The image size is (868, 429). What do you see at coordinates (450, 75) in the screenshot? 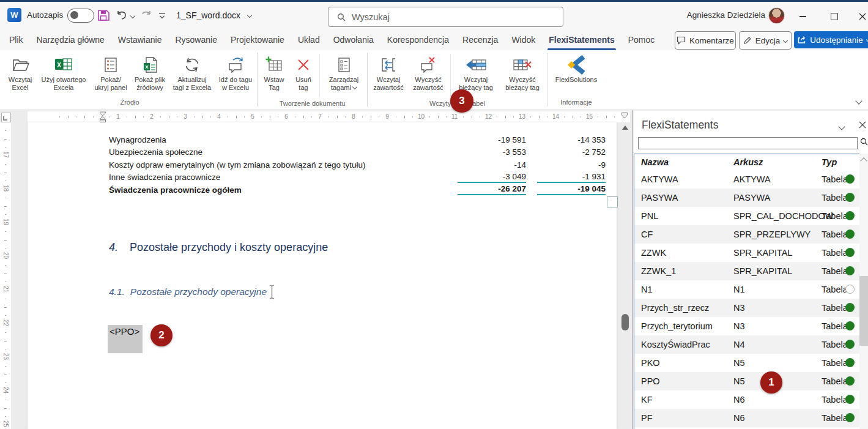
I see `sub-separator` at bounding box center [450, 75].